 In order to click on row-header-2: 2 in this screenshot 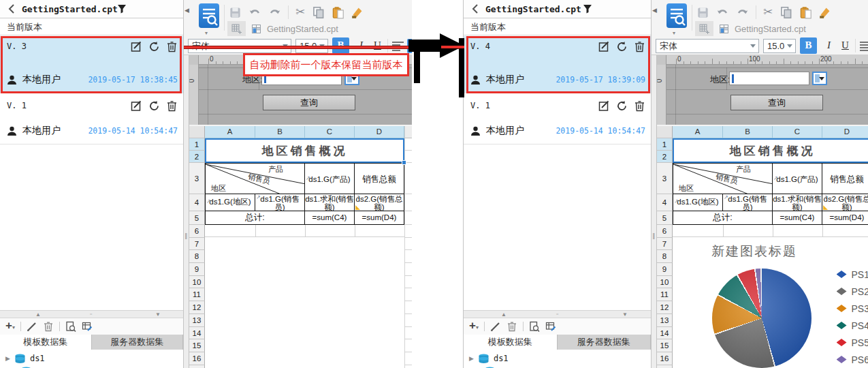, I will do `click(664, 157)`.